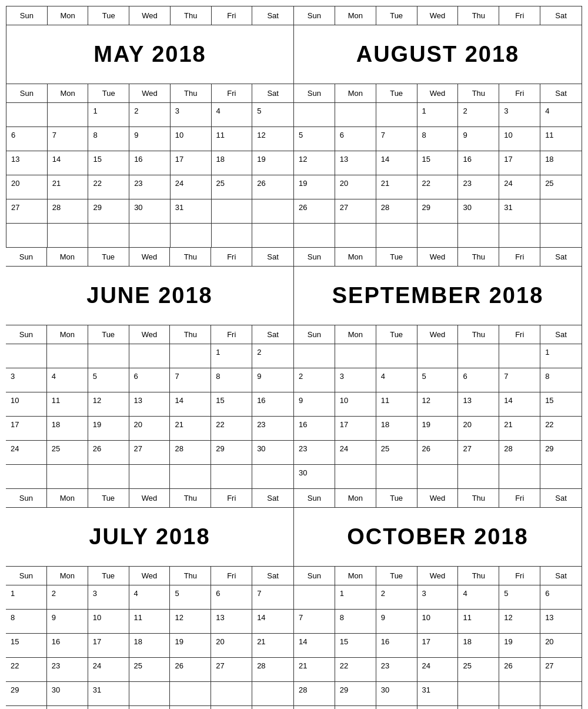 Image resolution: width=588 pixels, height=709 pixels. Describe the element at coordinates (438, 380) in the screenshot. I see `cal-day: 5` at that location.